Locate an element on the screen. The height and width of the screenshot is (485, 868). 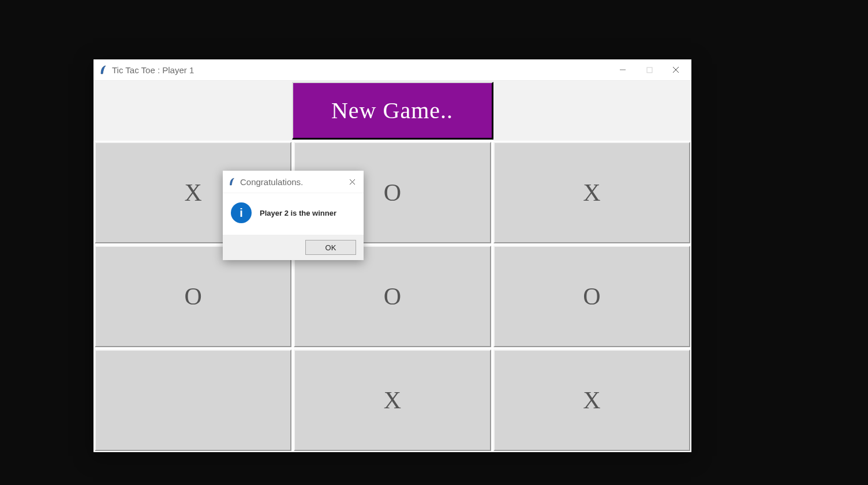
new-game-button: New Game.. is located at coordinates (392, 111).